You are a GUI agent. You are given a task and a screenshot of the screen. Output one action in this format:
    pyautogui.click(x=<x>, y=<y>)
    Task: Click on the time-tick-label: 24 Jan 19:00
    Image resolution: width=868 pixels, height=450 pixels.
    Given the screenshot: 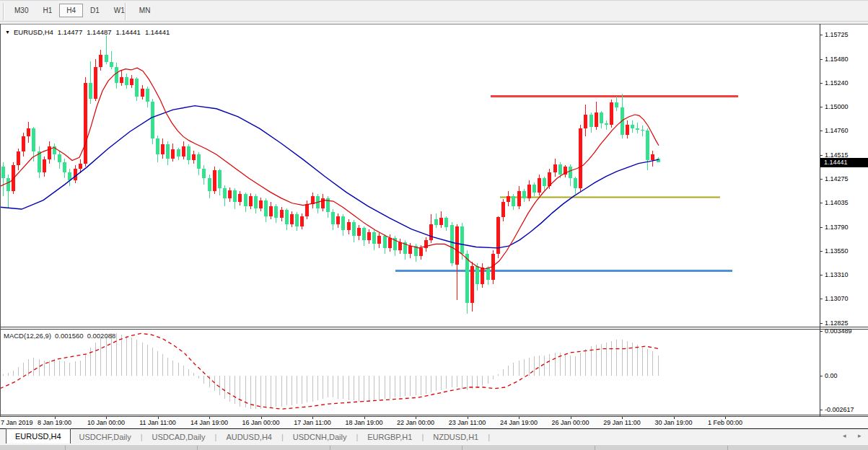 What is the action you would take?
    pyautogui.click(x=519, y=423)
    